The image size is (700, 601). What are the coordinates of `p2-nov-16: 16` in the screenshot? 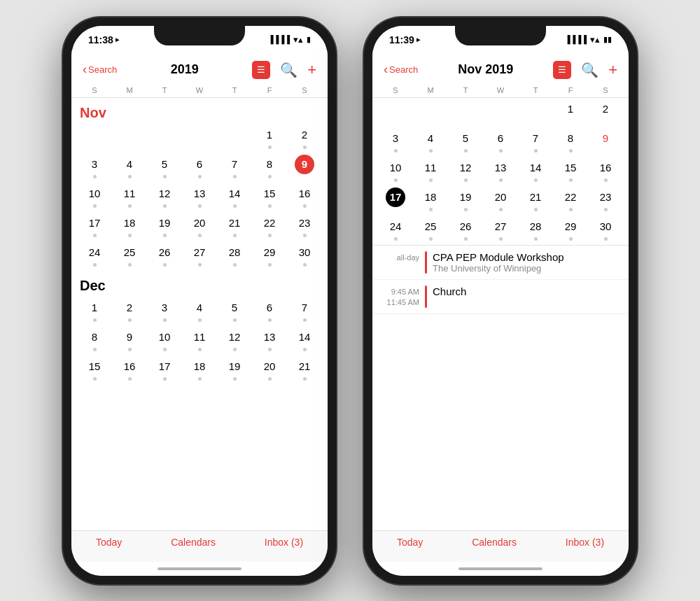 It's located at (606, 171).